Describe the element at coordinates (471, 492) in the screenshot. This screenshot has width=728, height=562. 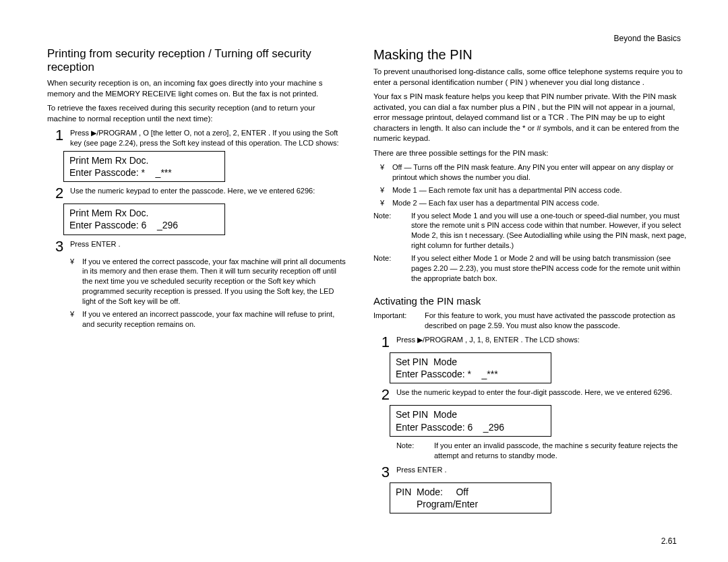
I see `lcd-line: PIN Mode: Off` at that location.